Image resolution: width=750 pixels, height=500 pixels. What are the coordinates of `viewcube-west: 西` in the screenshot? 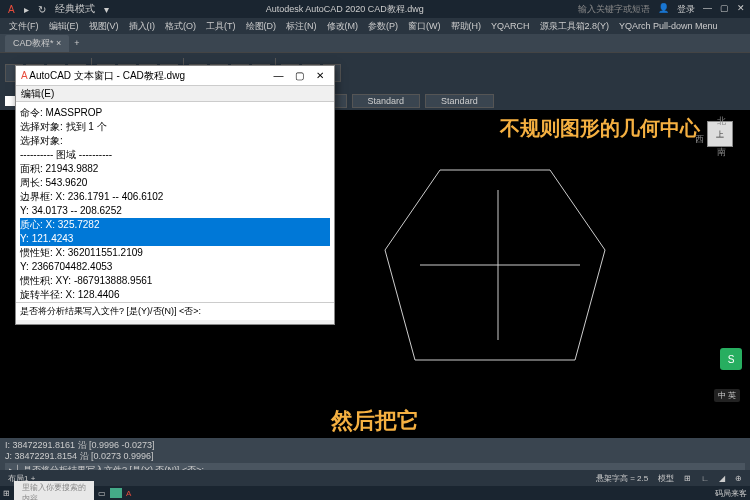 It's located at (700, 140).